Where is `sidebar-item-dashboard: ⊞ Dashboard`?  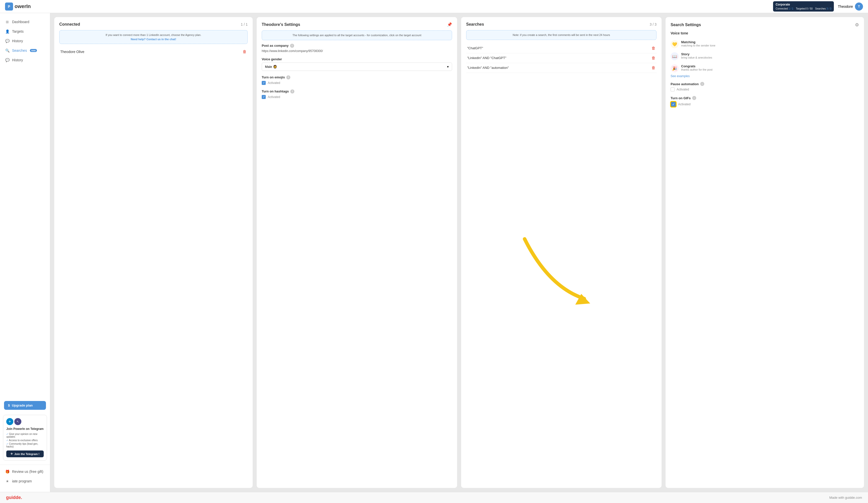 sidebar-item-dashboard: ⊞ Dashboard is located at coordinates (25, 22).